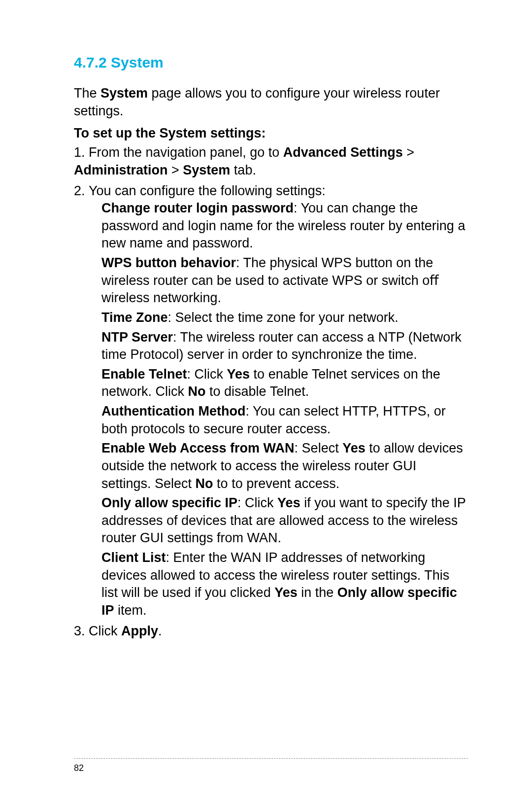 The image size is (532, 802). I want to click on setting-item: Only allow speciﬁc IP: Click Yes if you …, so click(285, 521).